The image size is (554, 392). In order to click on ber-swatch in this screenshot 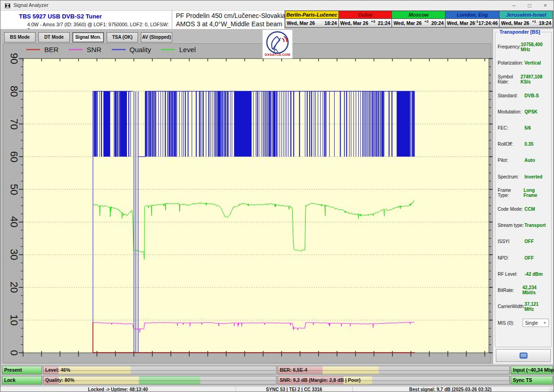, I will do `click(33, 50)`.